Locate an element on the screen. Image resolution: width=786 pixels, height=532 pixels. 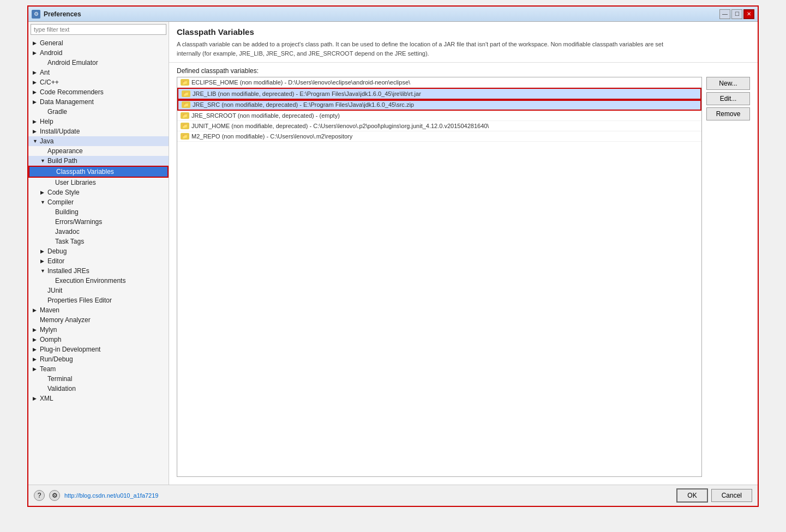
arrow-ant: ▶ is located at coordinates (35, 72).